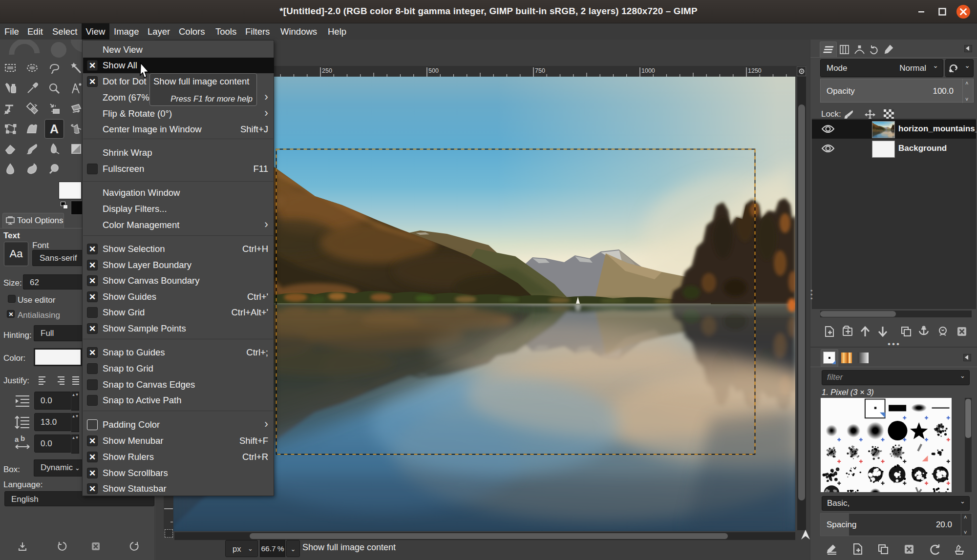 Image resolution: width=977 pixels, height=560 pixels. Describe the element at coordinates (755, 71) in the screenshot. I see `svg-text: 1250` at that location.